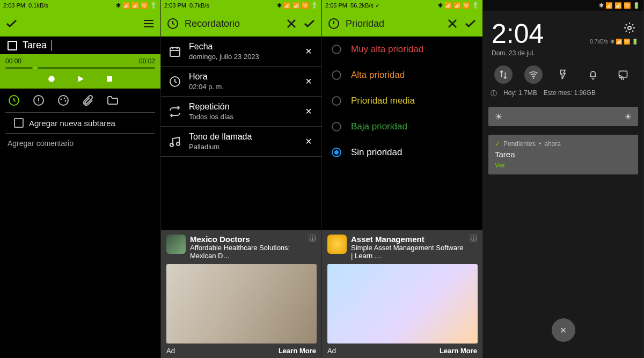 This screenshot has height=358, width=644. What do you see at coordinates (149, 24) in the screenshot?
I see `menu-icon` at bounding box center [149, 24].